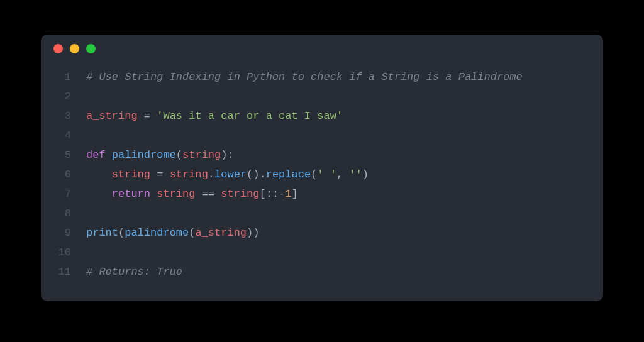  What do you see at coordinates (304, 77) in the screenshot?
I see `code-content: # Use String Indexing in Python to check…` at bounding box center [304, 77].